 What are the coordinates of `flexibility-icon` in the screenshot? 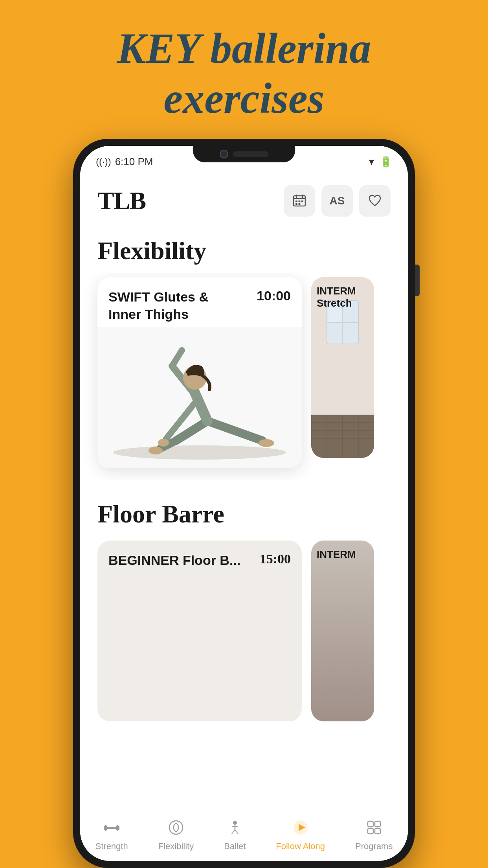 It's located at (176, 829).